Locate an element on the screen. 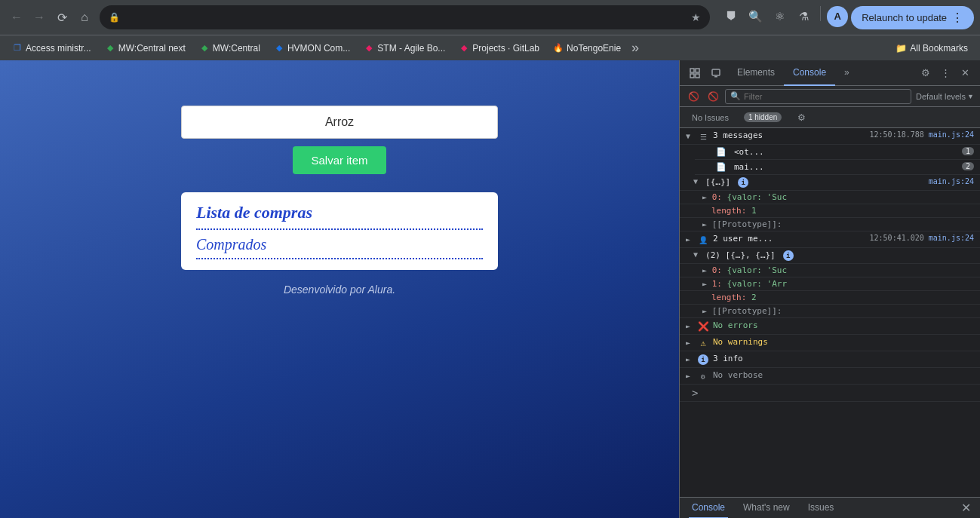 Image resolution: width=980 pixels, height=518 pixels. address-input: 127.0.0.1:5500/index.html is located at coordinates (406, 18).